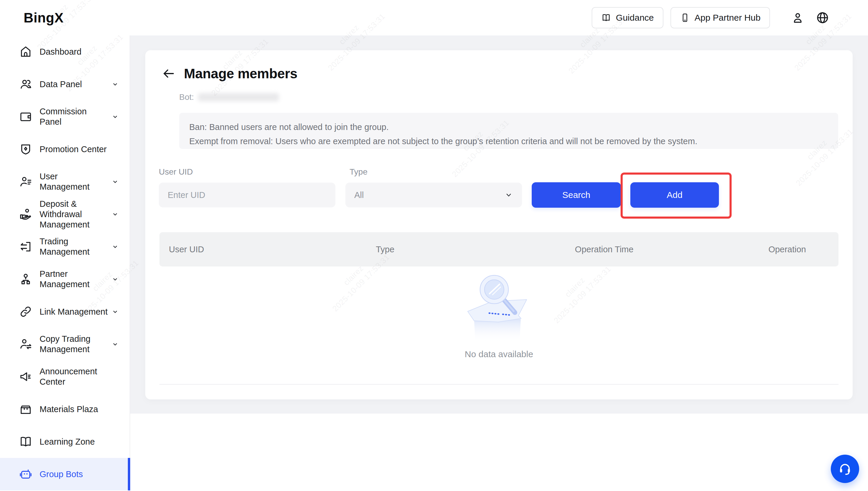 The image size is (868, 491). What do you see at coordinates (80, 474) in the screenshot?
I see `sidebar-item-label: Group Bots` at bounding box center [80, 474].